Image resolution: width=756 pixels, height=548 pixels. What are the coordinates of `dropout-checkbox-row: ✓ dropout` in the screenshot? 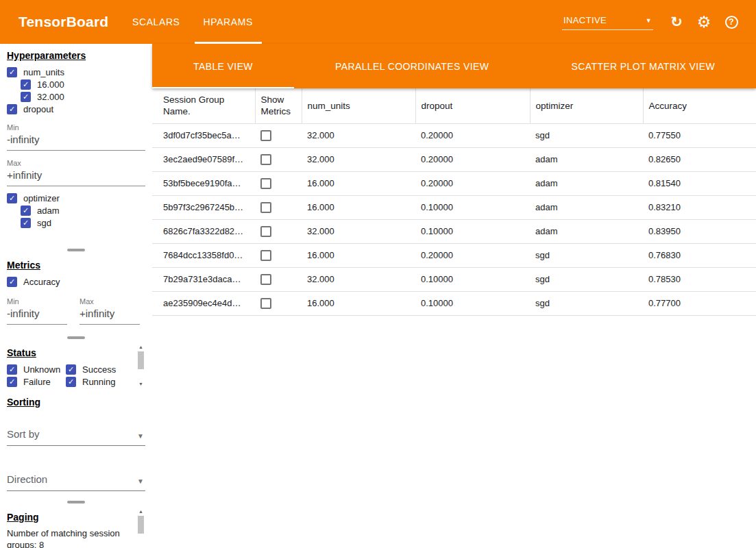 It's located at (76, 109).